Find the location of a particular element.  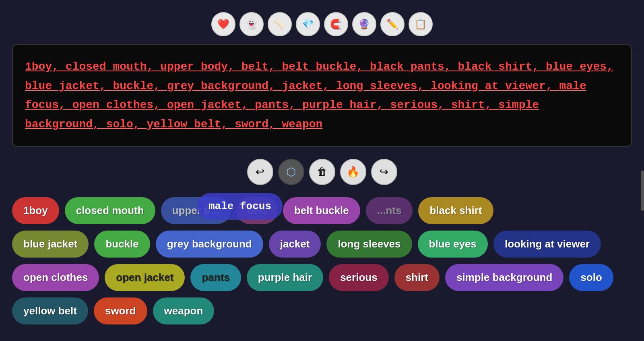

tag-jacket: jacket is located at coordinates (303, 86).